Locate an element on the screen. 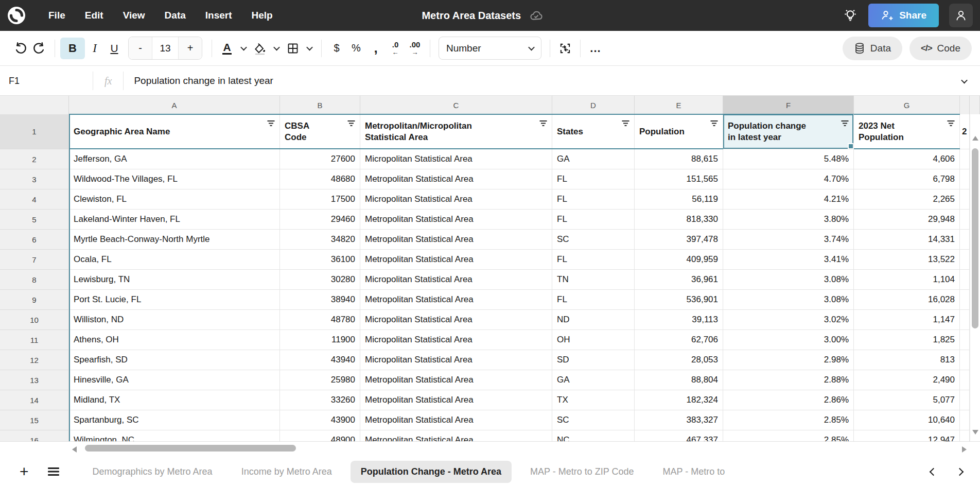  cell-G10: 1,147 is located at coordinates (907, 320).